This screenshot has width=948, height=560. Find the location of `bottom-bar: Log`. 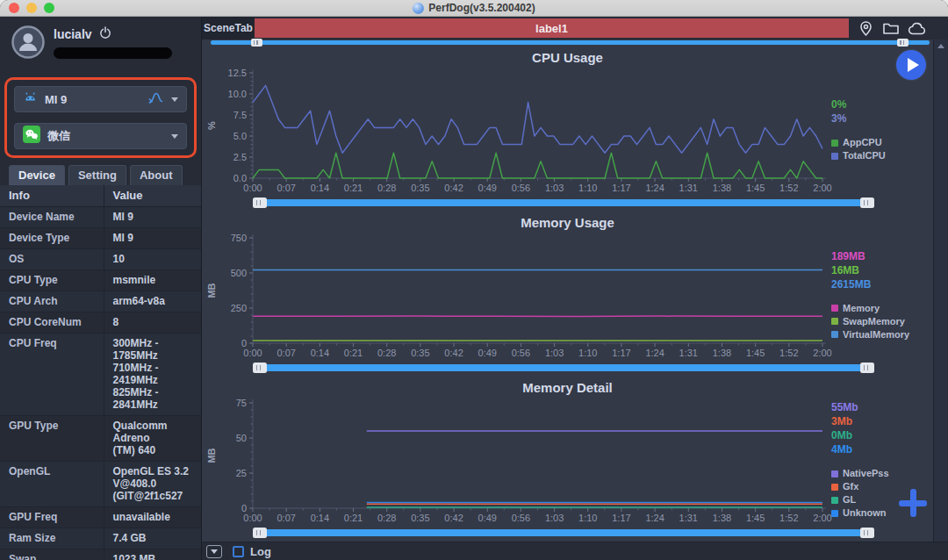

bottom-bar: Log is located at coordinates (575, 551).